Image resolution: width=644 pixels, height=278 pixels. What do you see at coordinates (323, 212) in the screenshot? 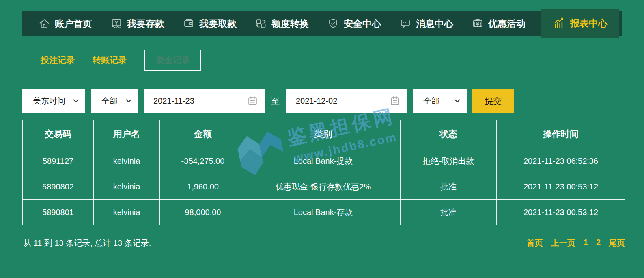
I see `cell-type: Local Bank-存款` at bounding box center [323, 212].